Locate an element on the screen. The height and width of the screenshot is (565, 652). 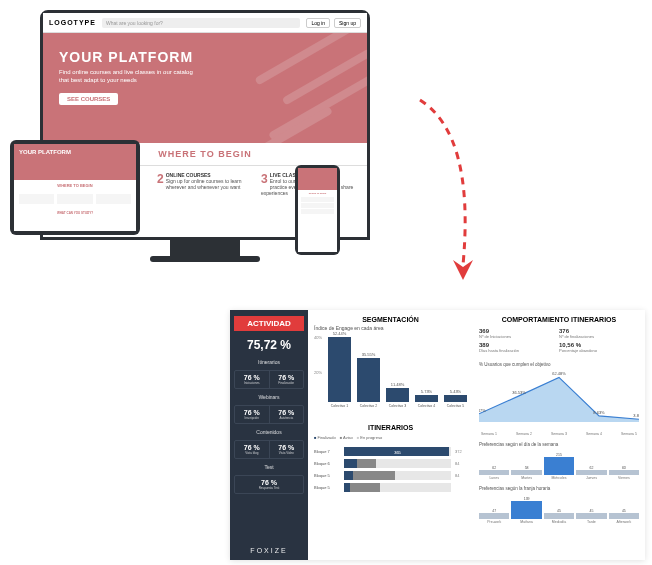
comport-title: COMPORTAMIENTO ITINERARIOS is located at coordinates (559, 320).